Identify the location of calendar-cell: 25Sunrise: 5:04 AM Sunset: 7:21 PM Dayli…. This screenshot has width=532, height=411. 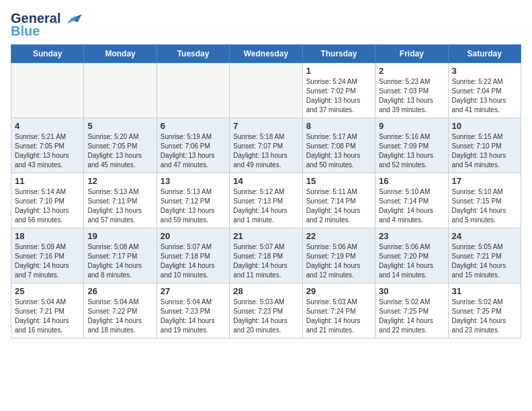
(48, 311).